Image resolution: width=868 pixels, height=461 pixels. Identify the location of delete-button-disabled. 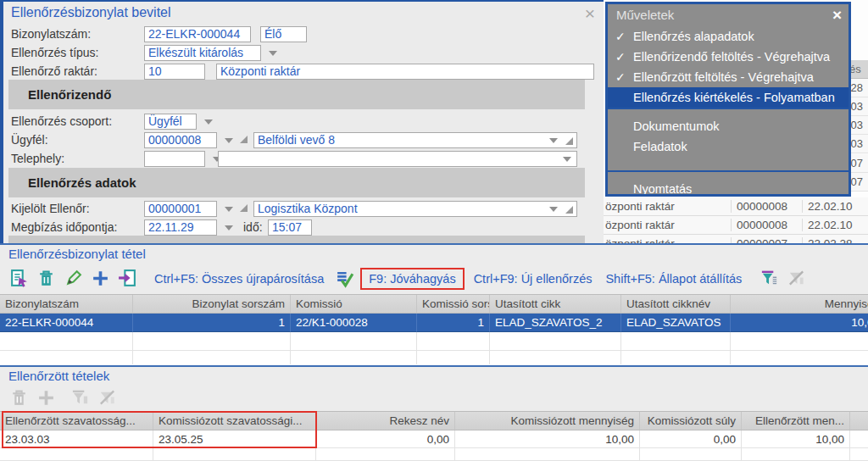
(19, 398).